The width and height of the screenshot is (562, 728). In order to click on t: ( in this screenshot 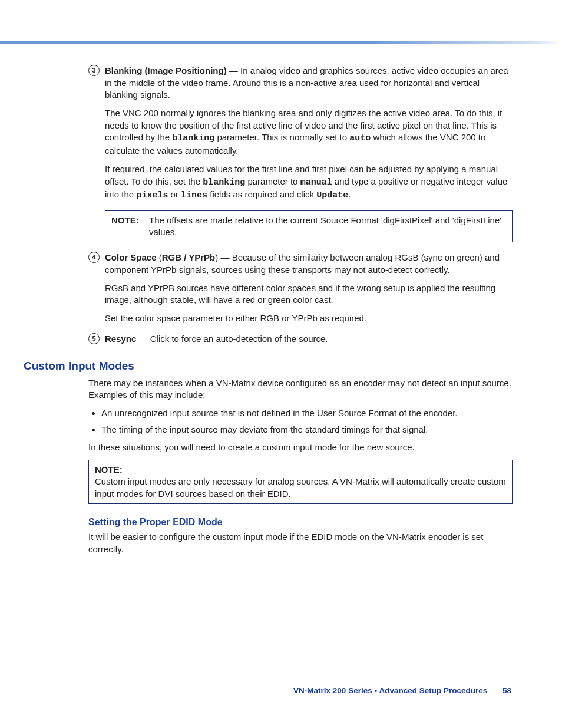, I will do `click(159, 257)`.